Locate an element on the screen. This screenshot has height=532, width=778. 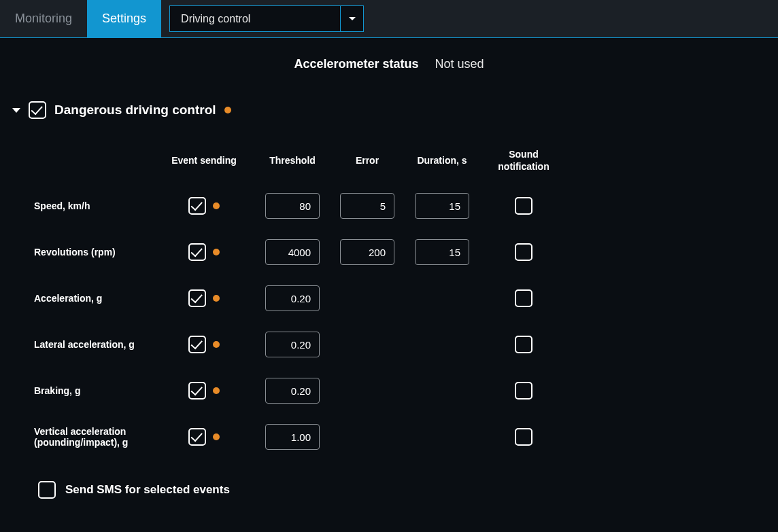
column-header: Sound notification is located at coordinates (524, 160).